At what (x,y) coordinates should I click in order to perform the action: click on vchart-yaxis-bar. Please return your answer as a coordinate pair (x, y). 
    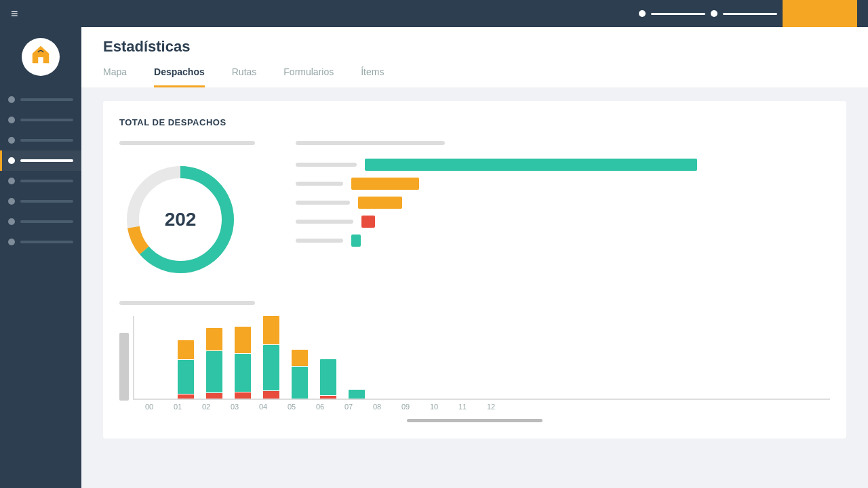
    Looking at the image, I should click on (124, 367).